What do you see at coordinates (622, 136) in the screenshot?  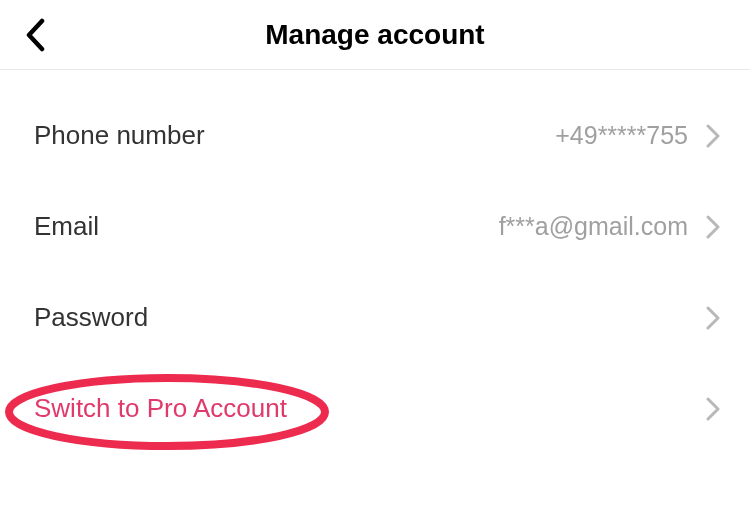 I see `phone-number-value: +49*****755` at bounding box center [622, 136].